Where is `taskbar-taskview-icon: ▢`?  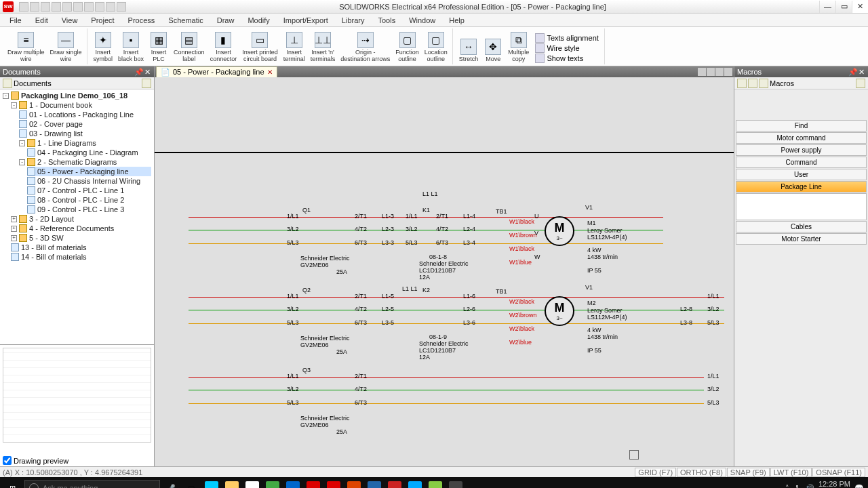 taskbar-taskview-icon: ▢ is located at coordinates (191, 483).